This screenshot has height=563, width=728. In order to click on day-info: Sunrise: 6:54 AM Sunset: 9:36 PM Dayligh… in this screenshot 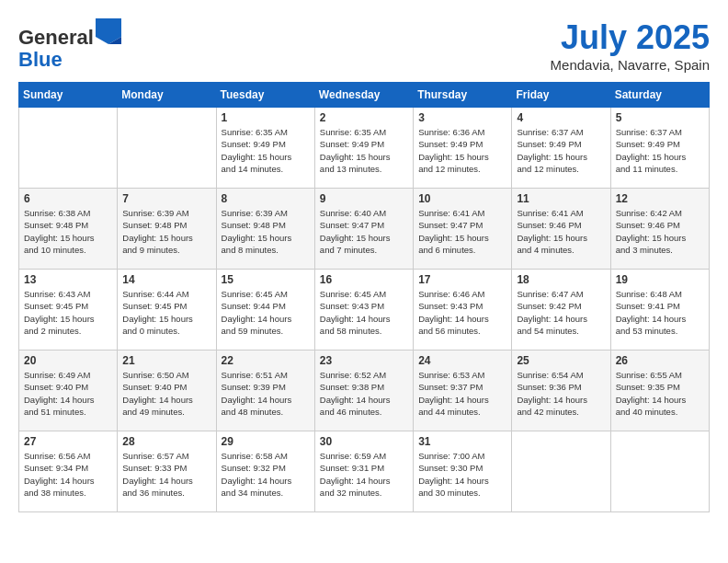, I will do `click(561, 394)`.